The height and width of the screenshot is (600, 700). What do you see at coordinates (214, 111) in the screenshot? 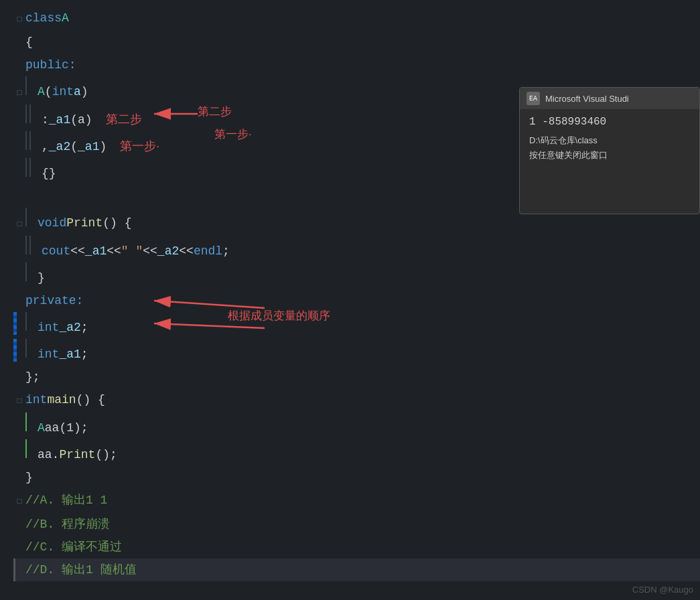
I see `annotation-step2-text: 第二步` at bounding box center [214, 111].